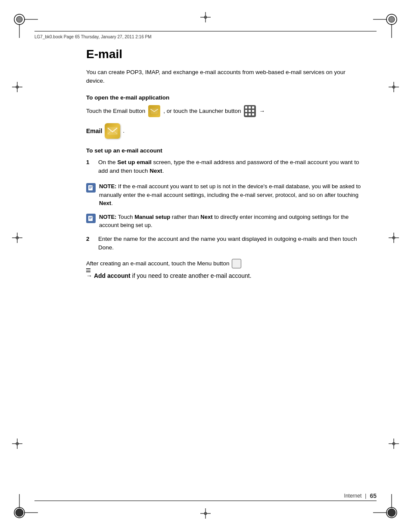  Describe the element at coordinates (225, 111) in the screenshot. I see `open-instruction-row: Touch the Email button , or touch the La…` at that location.